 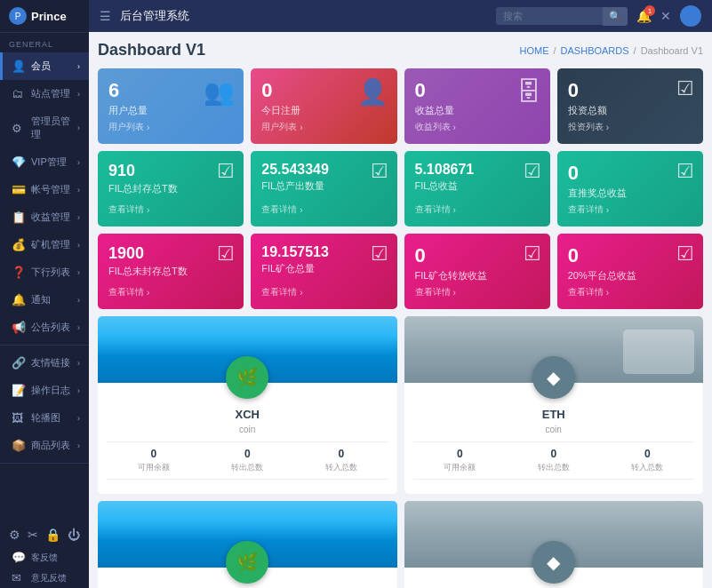 I want to click on sidebar-item-invite: ✉ 意见反馈, so click(x=44, y=577).